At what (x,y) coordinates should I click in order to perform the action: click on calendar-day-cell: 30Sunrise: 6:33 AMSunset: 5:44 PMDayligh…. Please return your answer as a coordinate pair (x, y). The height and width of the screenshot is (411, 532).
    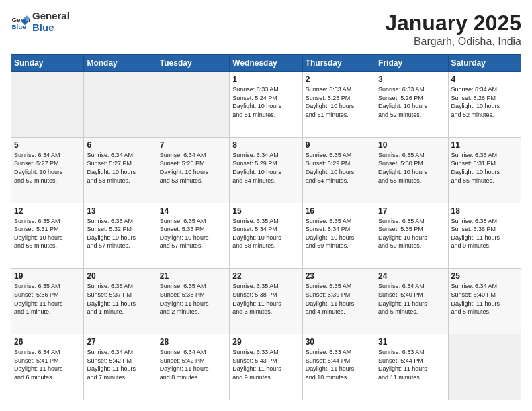
    Looking at the image, I should click on (339, 367).